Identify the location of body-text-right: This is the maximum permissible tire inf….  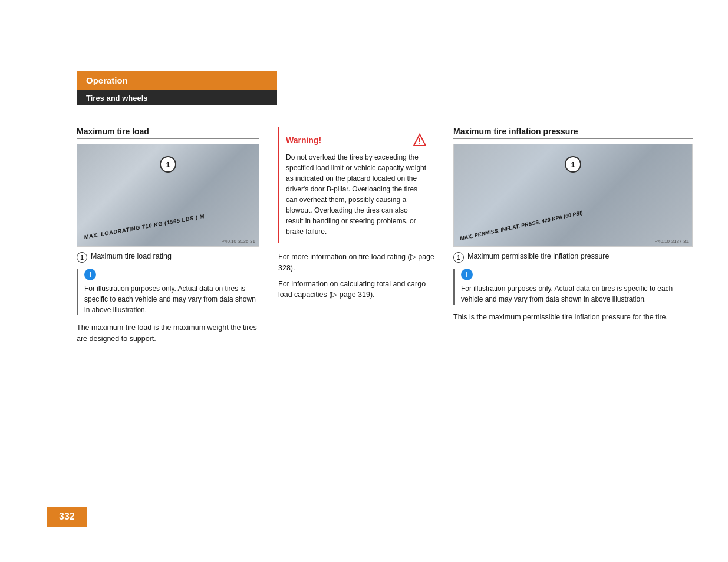
(573, 317).